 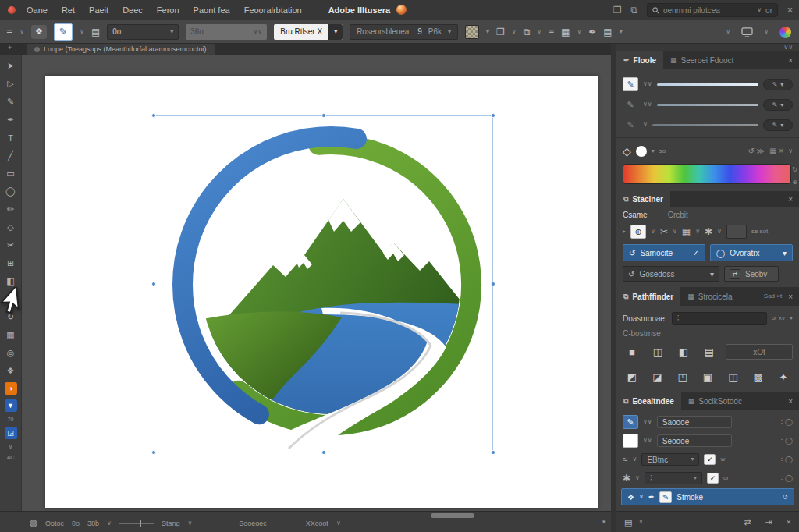 I want to click on tool-icon: ▦, so click(x=11, y=335).